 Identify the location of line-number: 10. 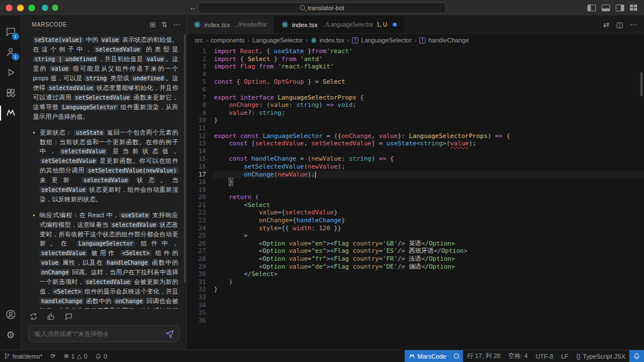
(196, 120).